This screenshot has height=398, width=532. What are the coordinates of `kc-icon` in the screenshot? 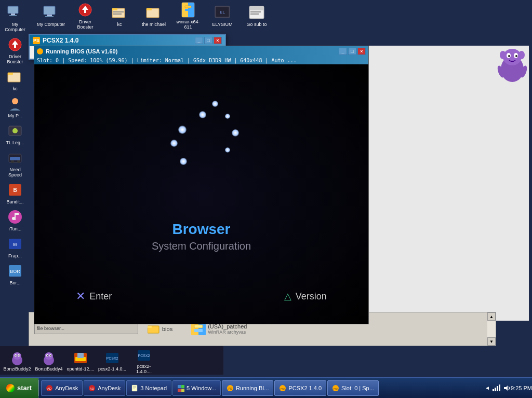 It's located at (119, 12).